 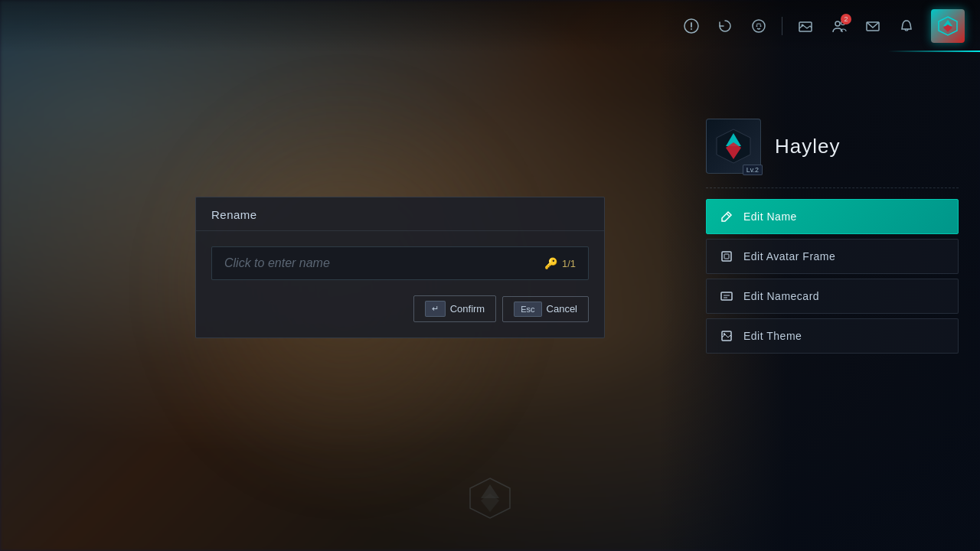 I want to click on key-icon: 🔑, so click(x=551, y=263).